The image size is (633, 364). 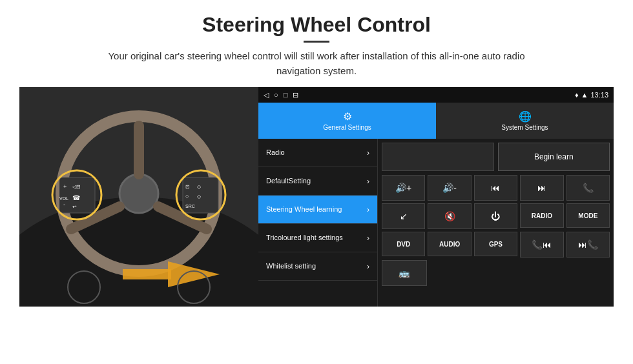 I want to click on menu-whitelist-chevron: ›, so click(x=368, y=267).